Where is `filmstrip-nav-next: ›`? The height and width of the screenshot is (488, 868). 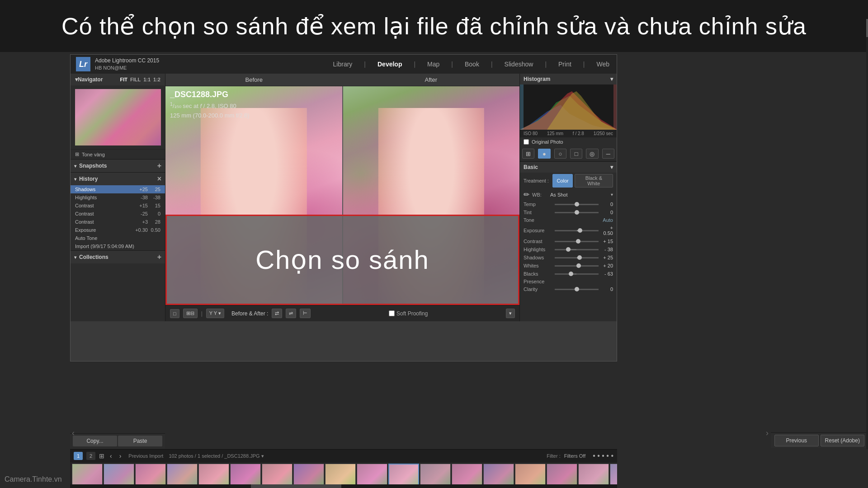
filmstrip-nav-next: › is located at coordinates (120, 456).